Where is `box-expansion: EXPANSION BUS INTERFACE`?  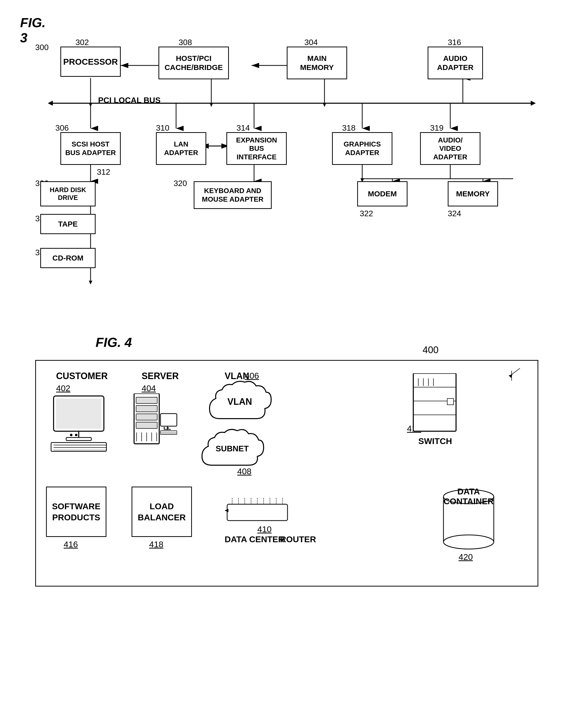 box-expansion: EXPANSION BUS INTERFACE is located at coordinates (257, 148).